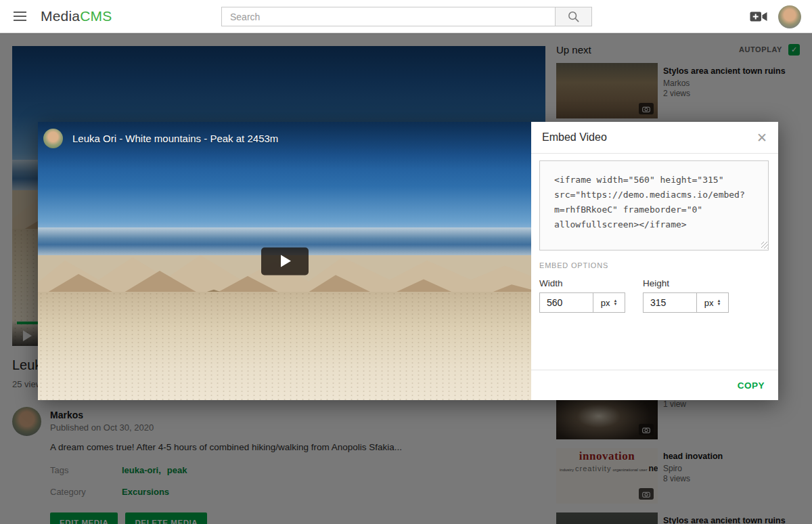 The image size is (812, 524). I want to click on logo-cms-text: CMS, so click(96, 16).